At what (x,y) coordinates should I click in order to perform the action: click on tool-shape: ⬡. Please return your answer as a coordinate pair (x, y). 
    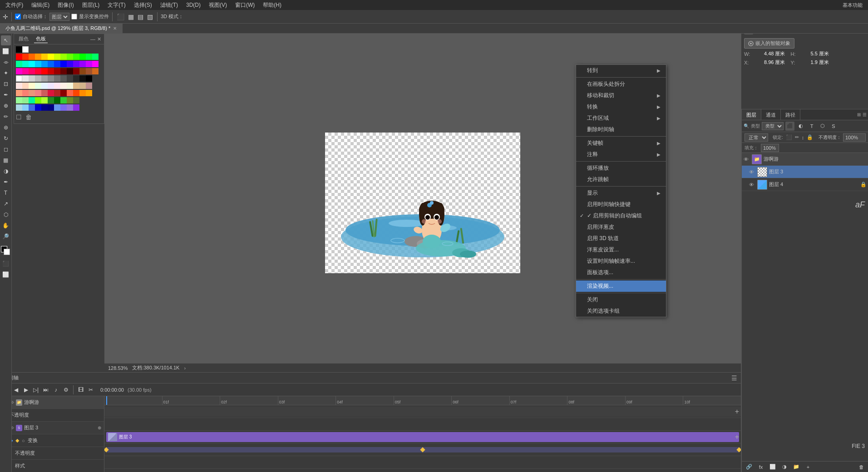
    Looking at the image, I should click on (6, 215).